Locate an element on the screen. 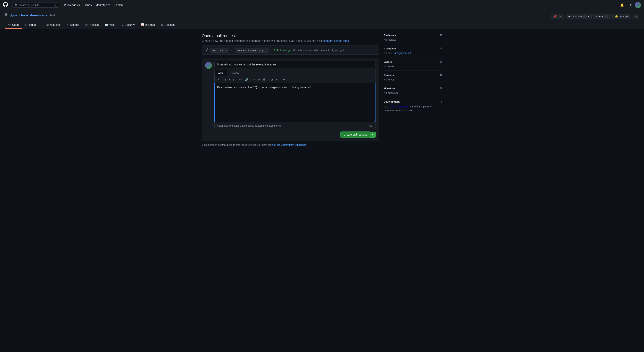  main-content: Open a pull request Create a new pull re… is located at coordinates (322, 90).